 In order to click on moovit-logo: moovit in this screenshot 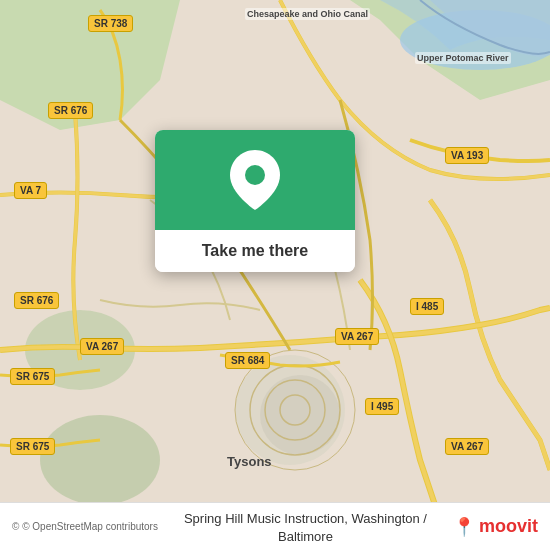, I will do `click(508, 526)`.